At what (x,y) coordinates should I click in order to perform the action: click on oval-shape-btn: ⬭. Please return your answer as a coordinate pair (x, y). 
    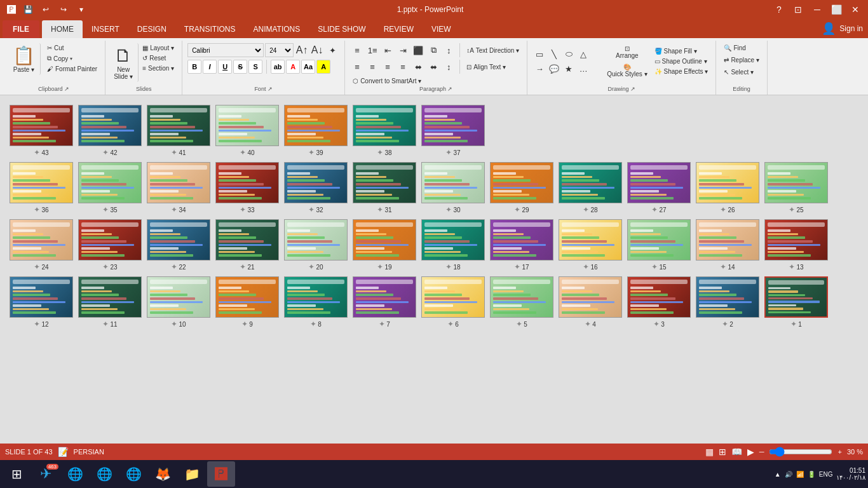
    Looking at the image, I should click on (569, 54).